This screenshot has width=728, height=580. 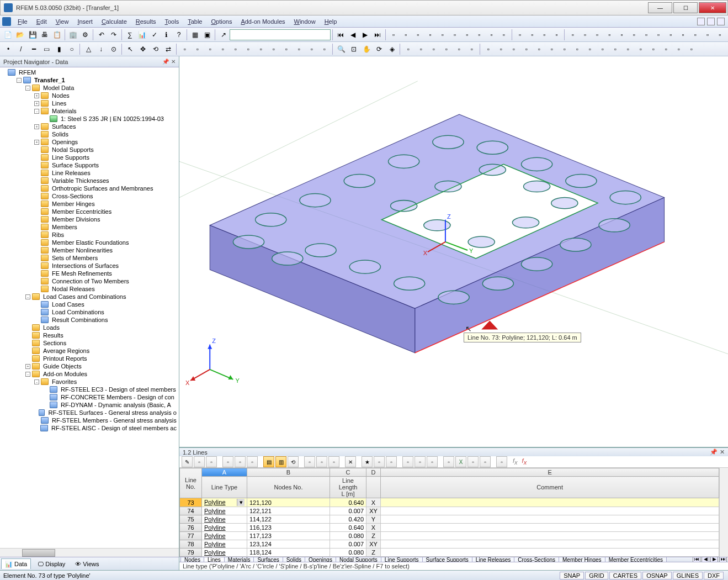 I want to click on check-icon: ✓, so click(x=155, y=35).